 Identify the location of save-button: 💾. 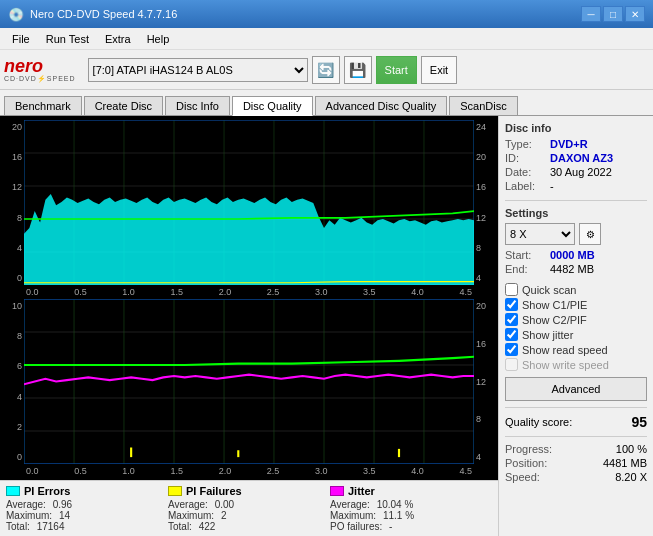
(358, 70).